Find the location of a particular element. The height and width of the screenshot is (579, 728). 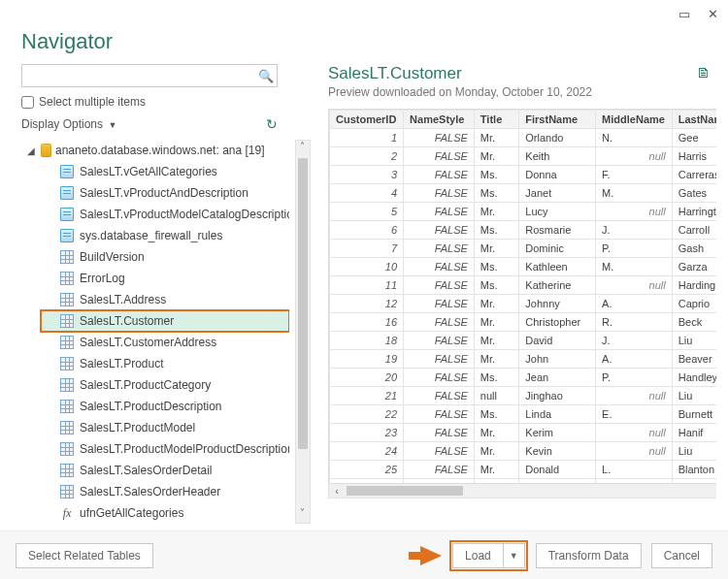

tree-item: SalesLT.SalesOrderDetail is located at coordinates (165, 470).